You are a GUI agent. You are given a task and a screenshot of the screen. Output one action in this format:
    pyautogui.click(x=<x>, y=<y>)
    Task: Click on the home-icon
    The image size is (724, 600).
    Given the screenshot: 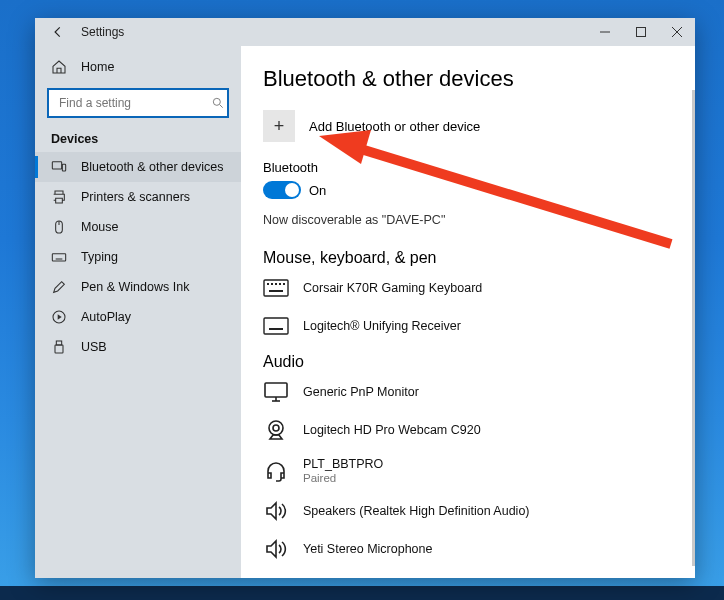 What is the action you would take?
    pyautogui.click(x=59, y=67)
    